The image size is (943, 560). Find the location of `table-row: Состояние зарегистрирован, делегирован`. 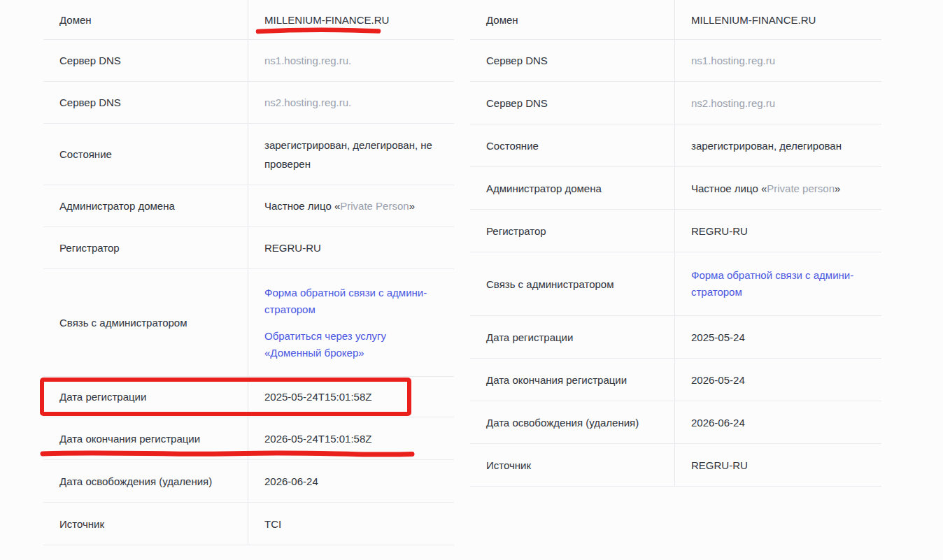

table-row: Состояние зарегистрирован, делегирован is located at coordinates (676, 145).